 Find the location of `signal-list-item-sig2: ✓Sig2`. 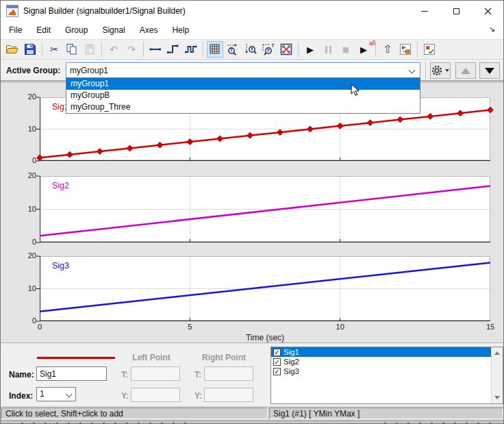

signal-list-item-sig2: ✓Sig2 is located at coordinates (381, 362).